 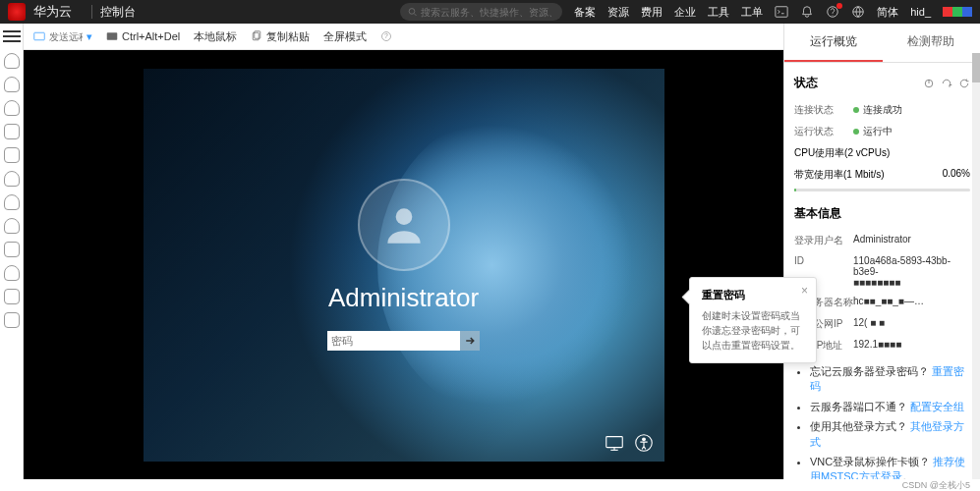 What do you see at coordinates (883, 422) in the screenshot?
I see `faq-list: 忘记云服务器登录密码？ 重置密码 云服务器端口不通？ 配置安全组 使用其他登录方…` at bounding box center [883, 422].